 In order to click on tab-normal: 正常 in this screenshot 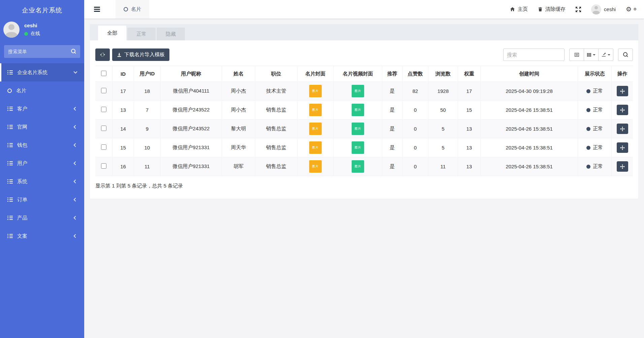, I will do `click(141, 34)`.